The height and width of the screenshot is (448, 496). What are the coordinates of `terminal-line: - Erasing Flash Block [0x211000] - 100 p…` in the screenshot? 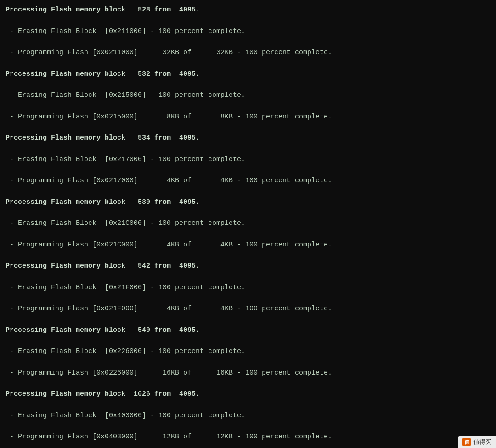 It's located at (248, 31).